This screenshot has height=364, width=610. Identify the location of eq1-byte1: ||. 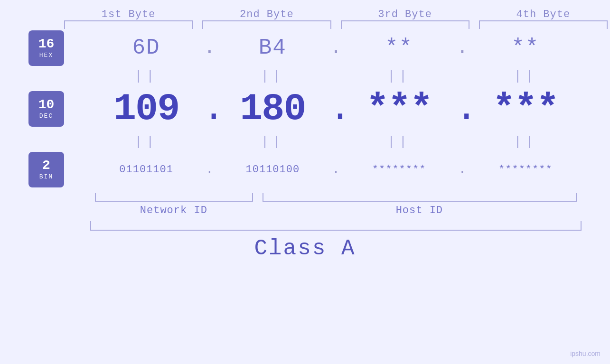
(146, 76).